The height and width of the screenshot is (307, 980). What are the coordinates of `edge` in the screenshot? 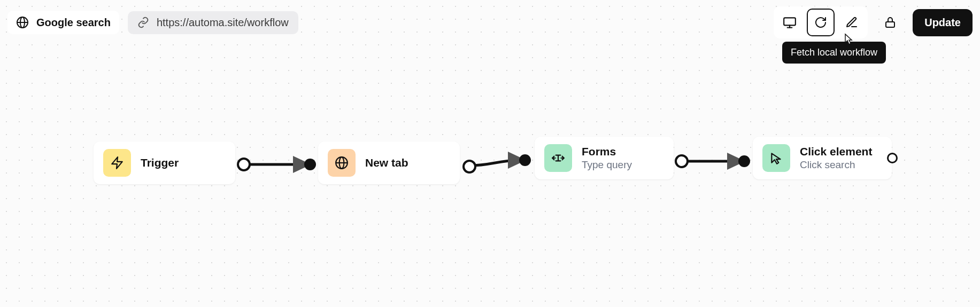 It's located at (496, 163).